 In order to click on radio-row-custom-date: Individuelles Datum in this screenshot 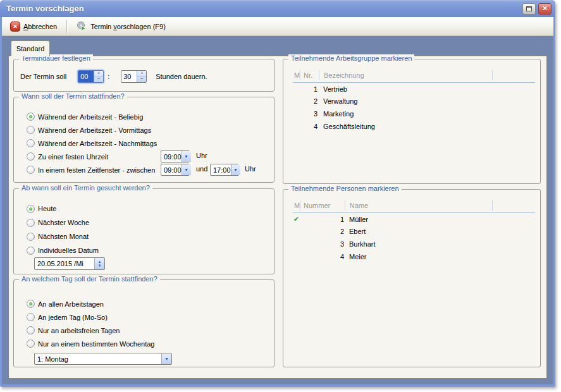, I will do `click(144, 250)`.